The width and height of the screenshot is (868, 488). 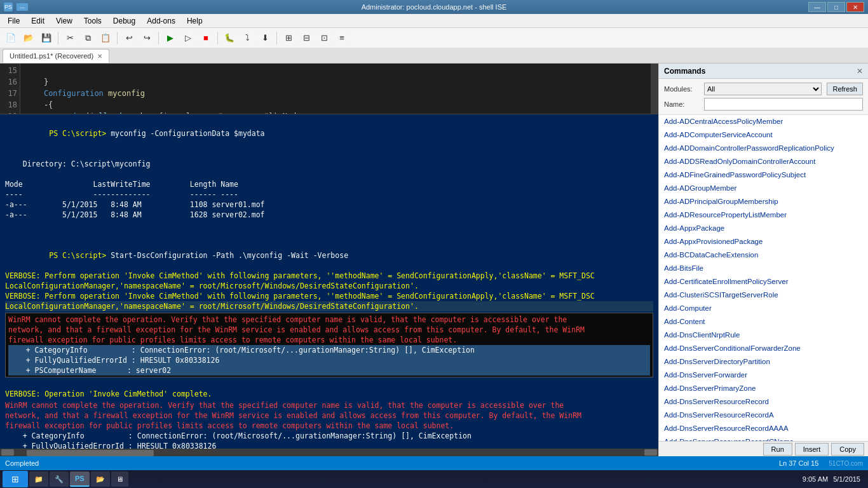 I want to click on menu-tools: Tools, so click(x=93, y=21).